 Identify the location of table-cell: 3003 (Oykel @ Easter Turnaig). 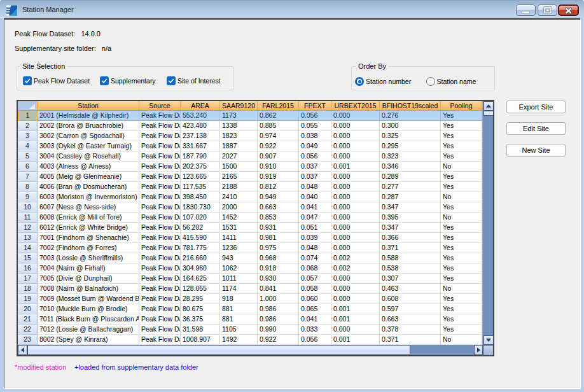
(88, 146).